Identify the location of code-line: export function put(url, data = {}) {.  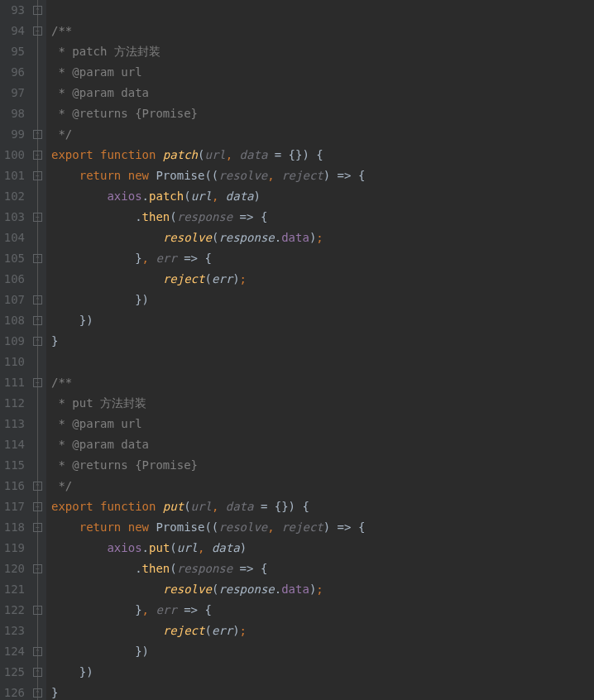
(323, 506).